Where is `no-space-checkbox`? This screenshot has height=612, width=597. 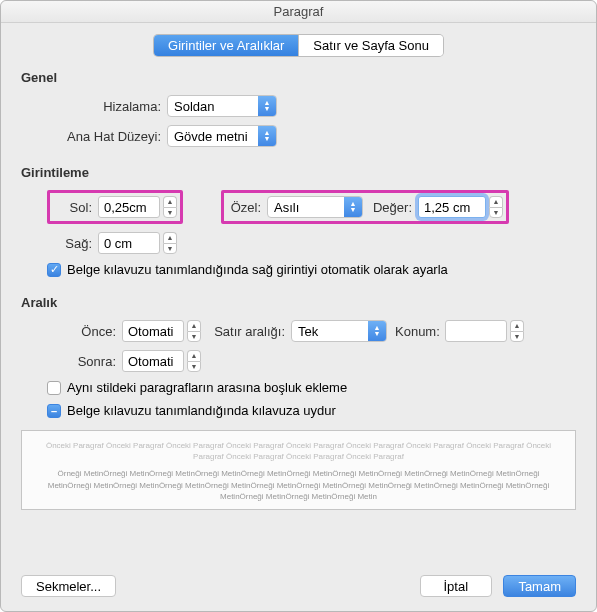 no-space-checkbox is located at coordinates (54, 388).